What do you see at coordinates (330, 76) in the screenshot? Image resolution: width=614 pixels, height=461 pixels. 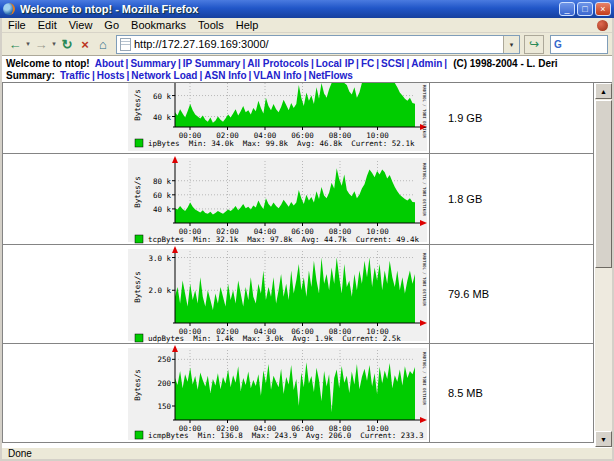 I see `nav-link-netflows: NetFlows` at bounding box center [330, 76].